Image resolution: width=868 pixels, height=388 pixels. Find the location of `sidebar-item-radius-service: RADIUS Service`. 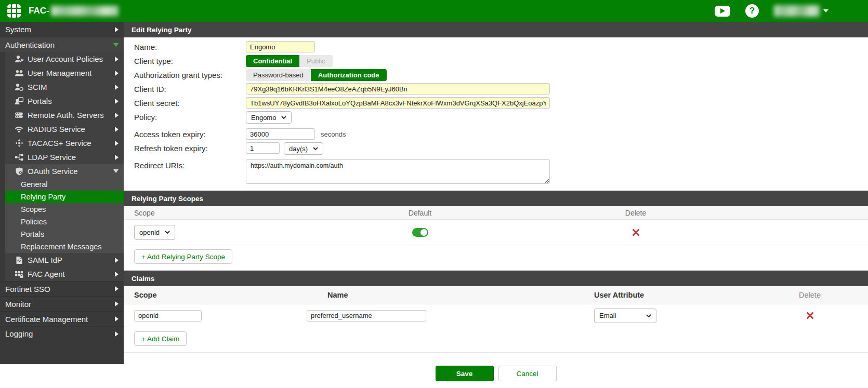

sidebar-item-radius-service: RADIUS Service is located at coordinates (64, 129).